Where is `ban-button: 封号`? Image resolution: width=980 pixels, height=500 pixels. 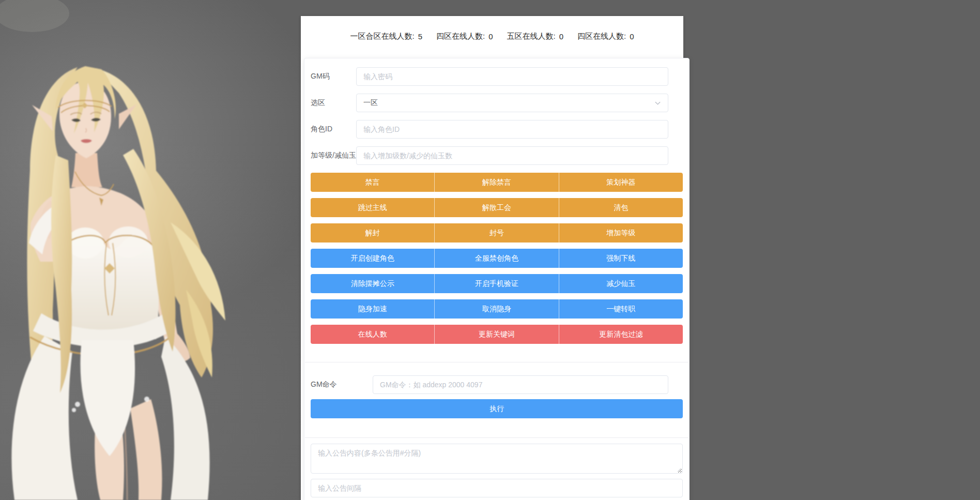
ban-button: 封号 is located at coordinates (496, 233).